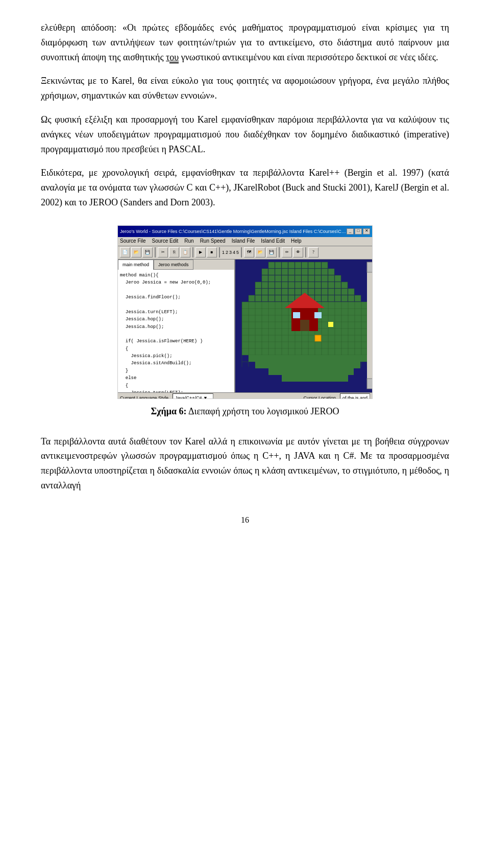  I want to click on menu-run-speed: Run Speed, so click(213, 241).